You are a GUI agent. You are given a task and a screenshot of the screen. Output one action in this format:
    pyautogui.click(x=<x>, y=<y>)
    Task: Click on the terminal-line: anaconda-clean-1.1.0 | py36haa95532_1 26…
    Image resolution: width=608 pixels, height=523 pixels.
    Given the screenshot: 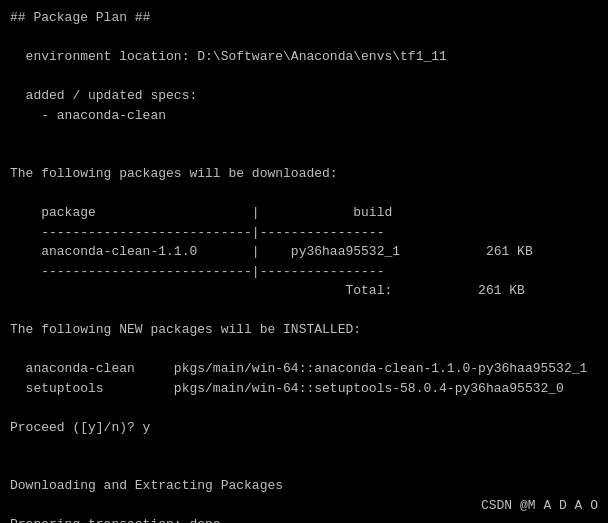 What is the action you would take?
    pyautogui.click(x=304, y=252)
    